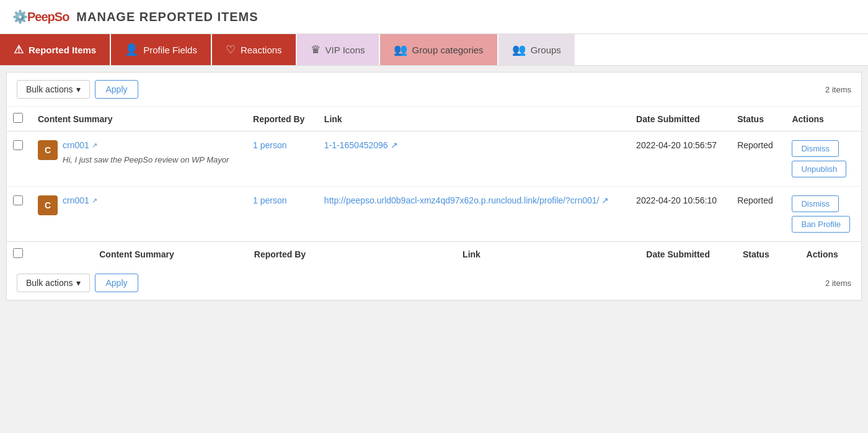 This screenshot has width=868, height=433. What do you see at coordinates (48, 150) in the screenshot?
I see `row1-avatar: C` at bounding box center [48, 150].